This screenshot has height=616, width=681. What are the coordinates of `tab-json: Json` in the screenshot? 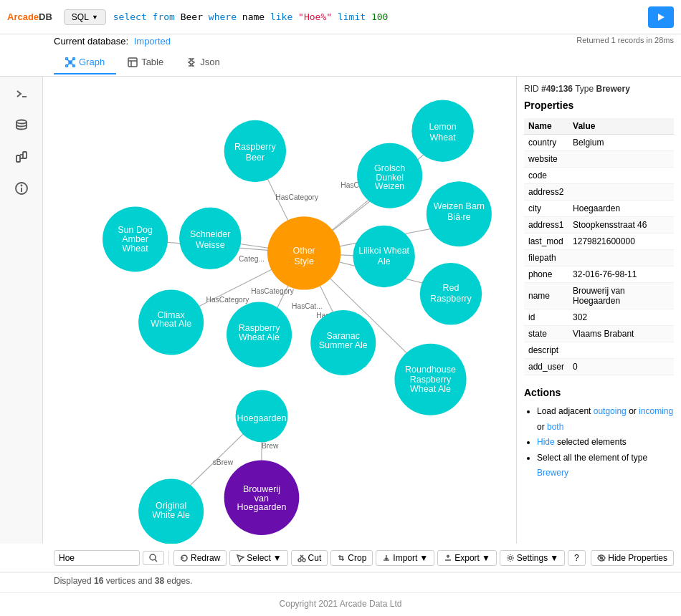 It's located at (203, 63).